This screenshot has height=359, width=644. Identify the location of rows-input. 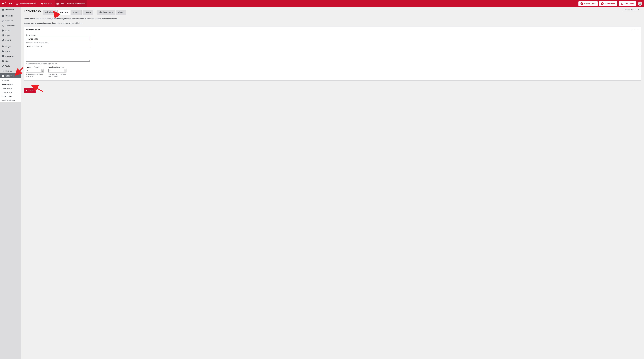
(35, 71).